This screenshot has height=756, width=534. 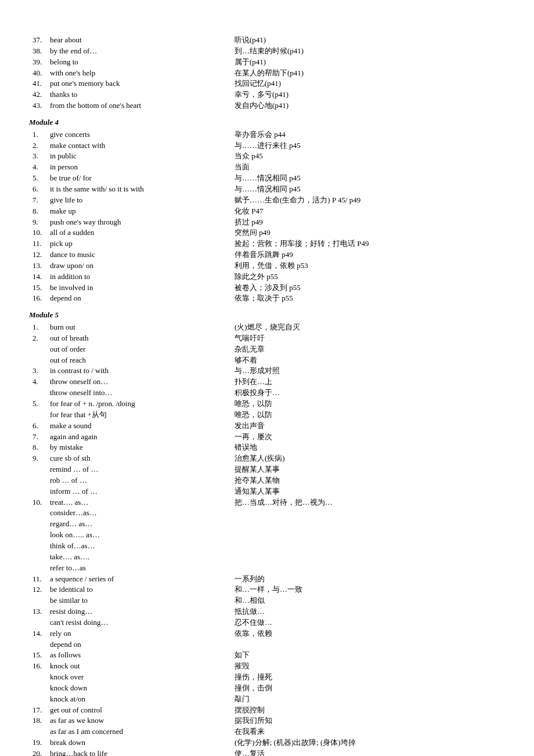 I want to click on vocab-row: 2.out of breath气喘吁吁, so click(x=267, y=339).